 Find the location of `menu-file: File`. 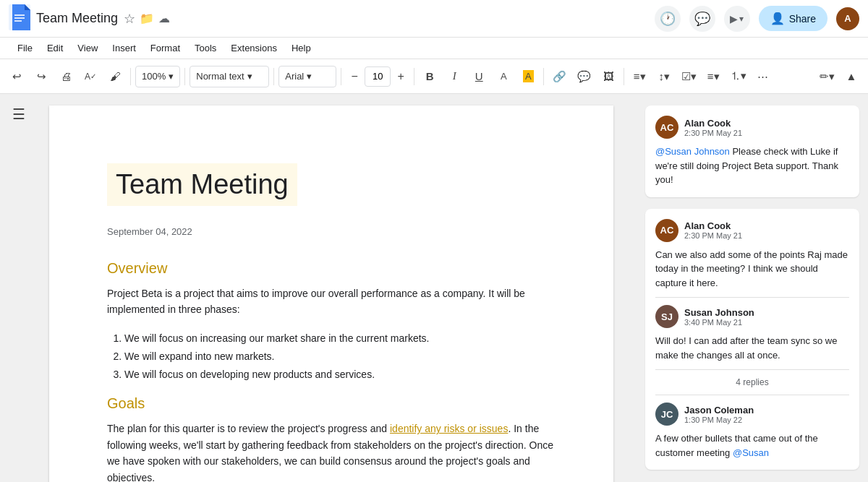

menu-file: File is located at coordinates (25, 48).